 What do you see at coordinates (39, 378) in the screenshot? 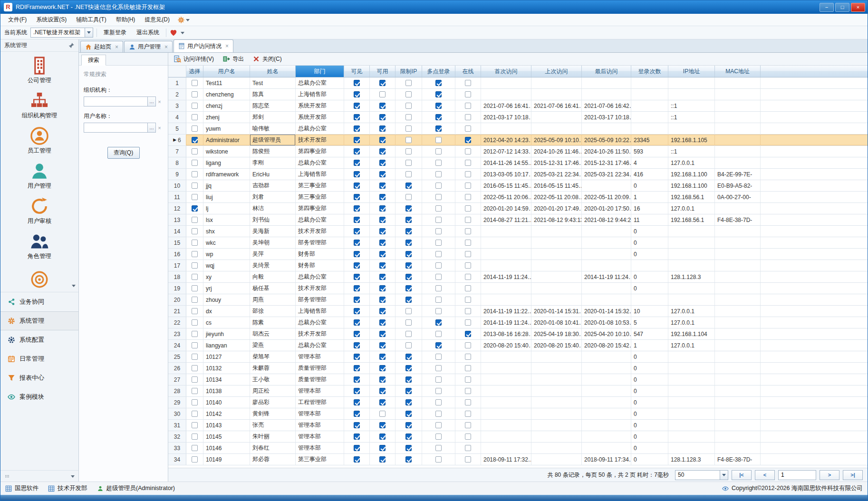
I see `nav-group-报表中心: 报表中心` at bounding box center [39, 378].